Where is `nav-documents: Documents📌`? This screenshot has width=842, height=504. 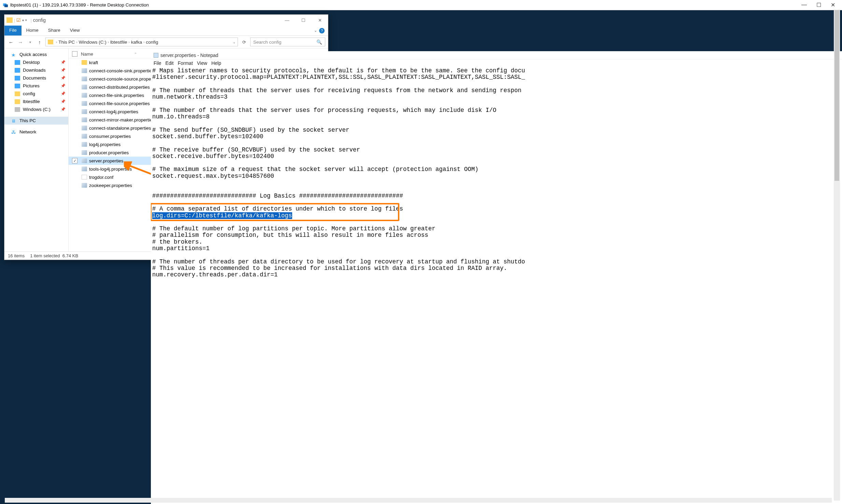
nav-documents: Documents📌 is located at coordinates (36, 78).